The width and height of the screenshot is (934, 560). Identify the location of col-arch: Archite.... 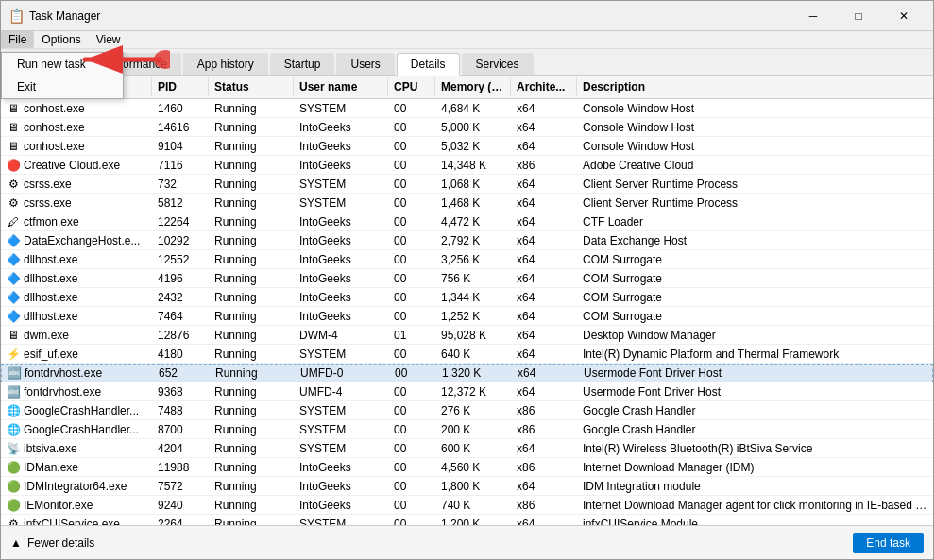
(544, 87).